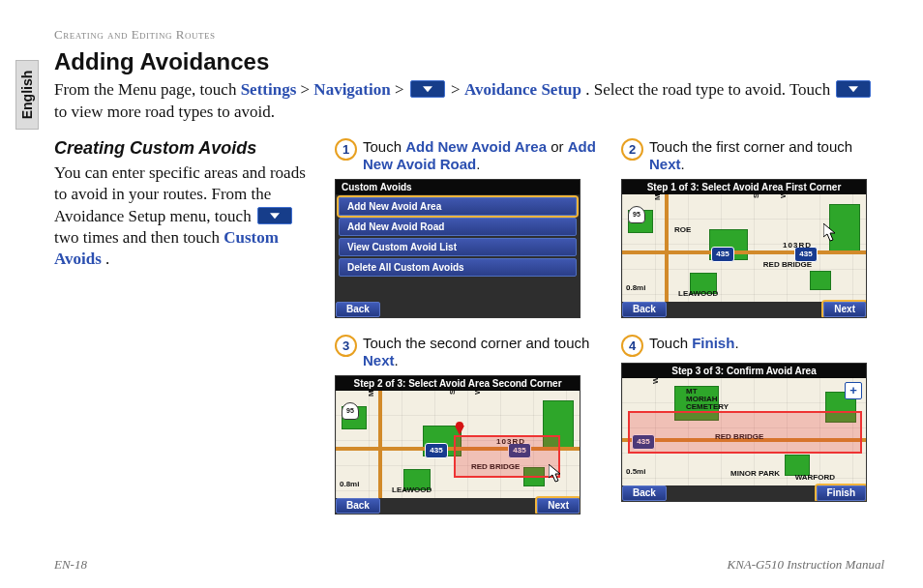 This screenshot has width=923, height=588. I want to click on step-2-badge: 2, so click(633, 149).